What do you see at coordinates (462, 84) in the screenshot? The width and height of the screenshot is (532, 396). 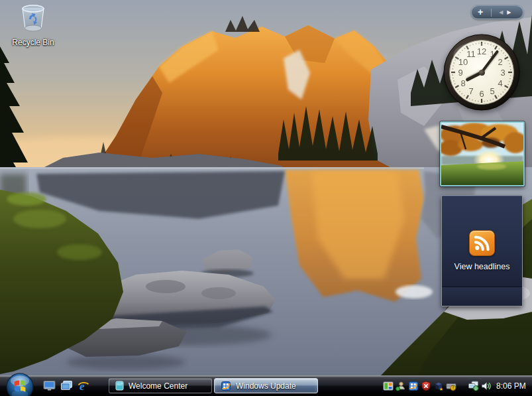 I see `clock-numeral: 8` at bounding box center [462, 84].